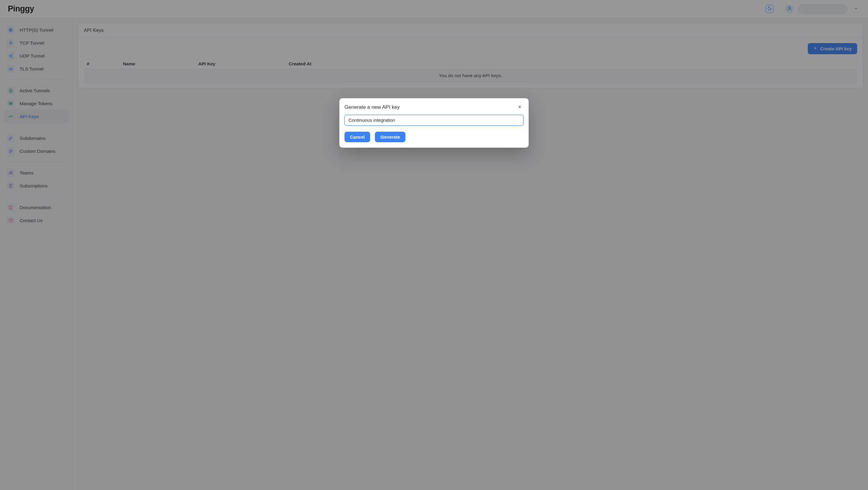  Describe the element at coordinates (520, 107) in the screenshot. I see `modal-close-button` at that location.